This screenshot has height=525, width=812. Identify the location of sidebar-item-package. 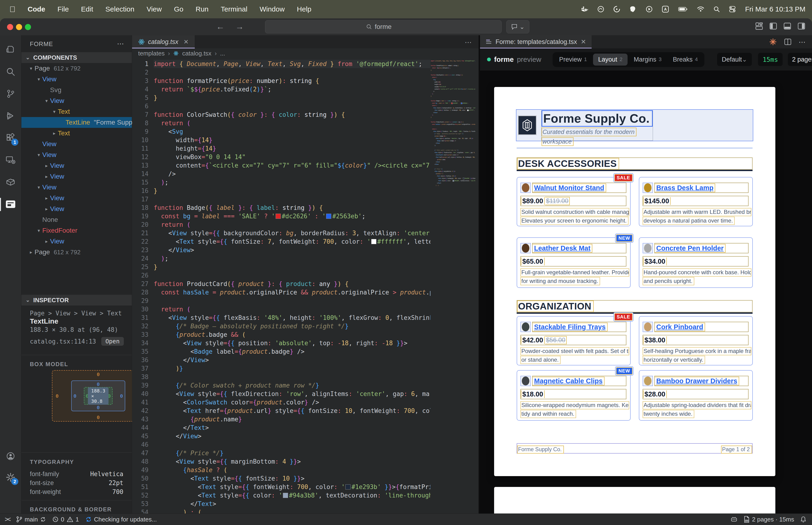
(11, 182).